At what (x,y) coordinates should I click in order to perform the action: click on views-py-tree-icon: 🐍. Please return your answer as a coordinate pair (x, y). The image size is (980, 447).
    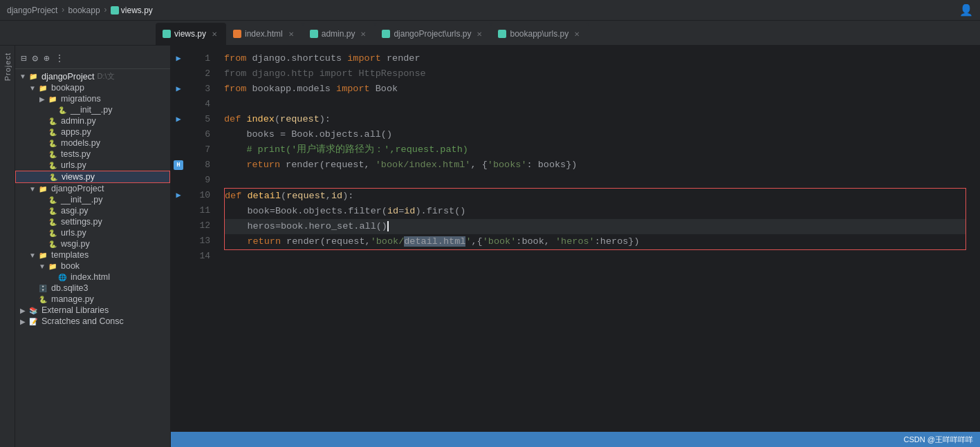
    Looking at the image, I should click on (53, 177).